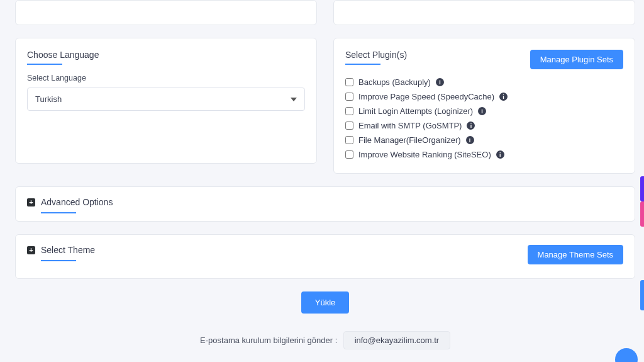 Image resolution: width=644 pixels, height=362 pixels. I want to click on plugin-item: File Manager(FileOrganizer) i, so click(484, 140).